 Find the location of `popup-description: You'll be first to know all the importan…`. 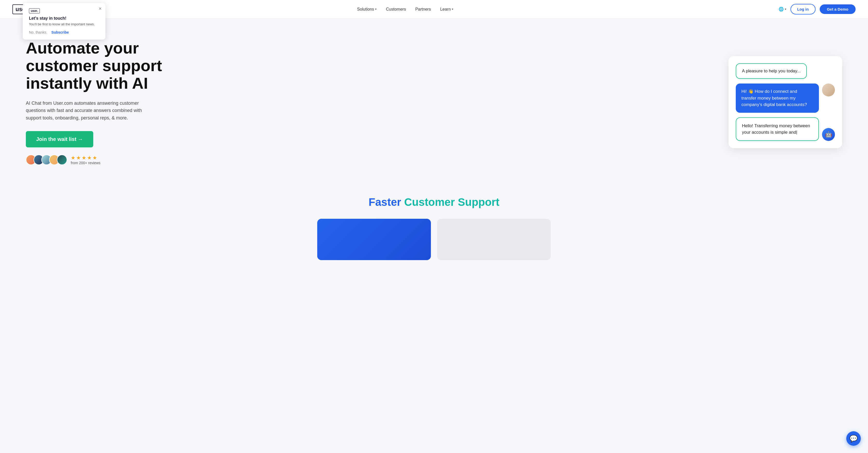

popup-description: You'll be first to know all the importan… is located at coordinates (64, 24).